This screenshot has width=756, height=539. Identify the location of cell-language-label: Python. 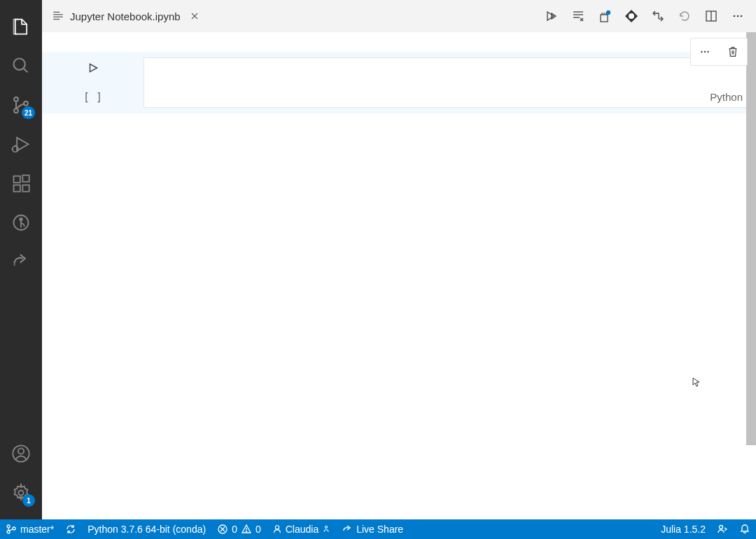
(727, 97).